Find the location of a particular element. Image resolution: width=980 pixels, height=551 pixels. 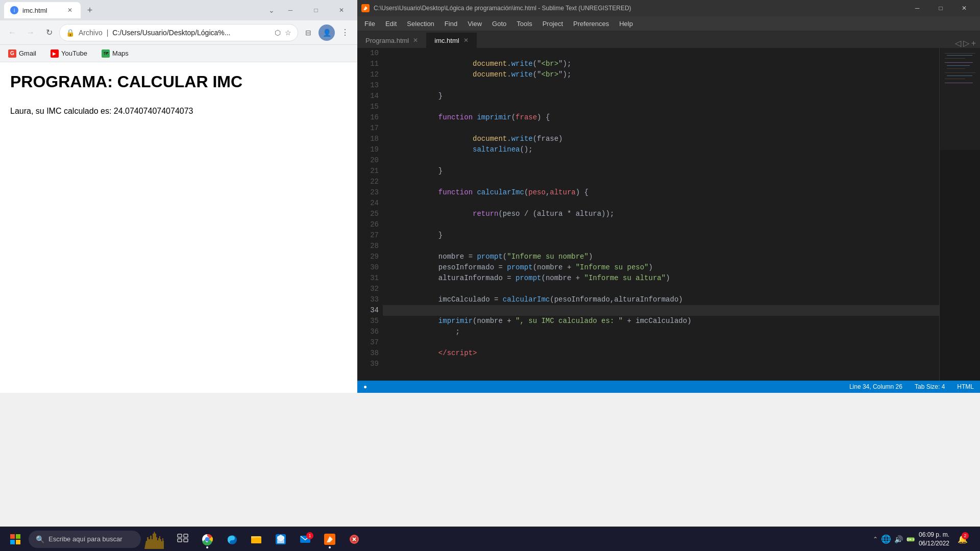

reload-button: ↻ is located at coordinates (49, 33).